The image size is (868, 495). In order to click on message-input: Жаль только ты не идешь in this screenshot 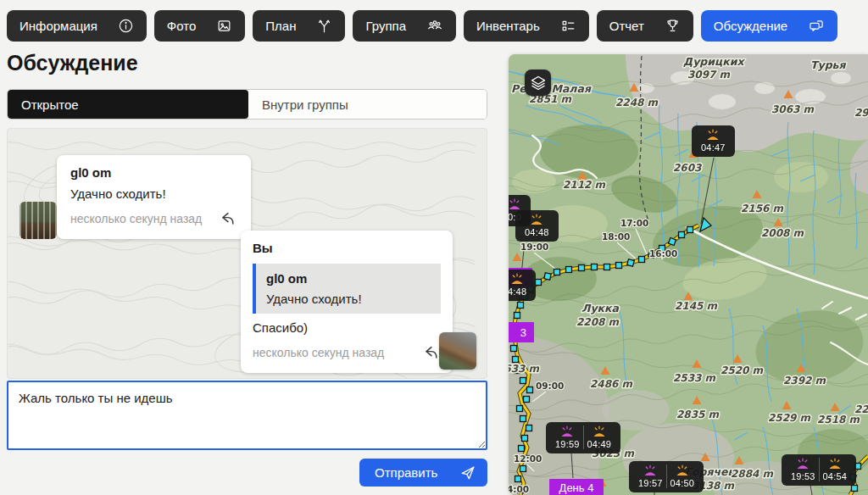, I will do `click(248, 415)`.